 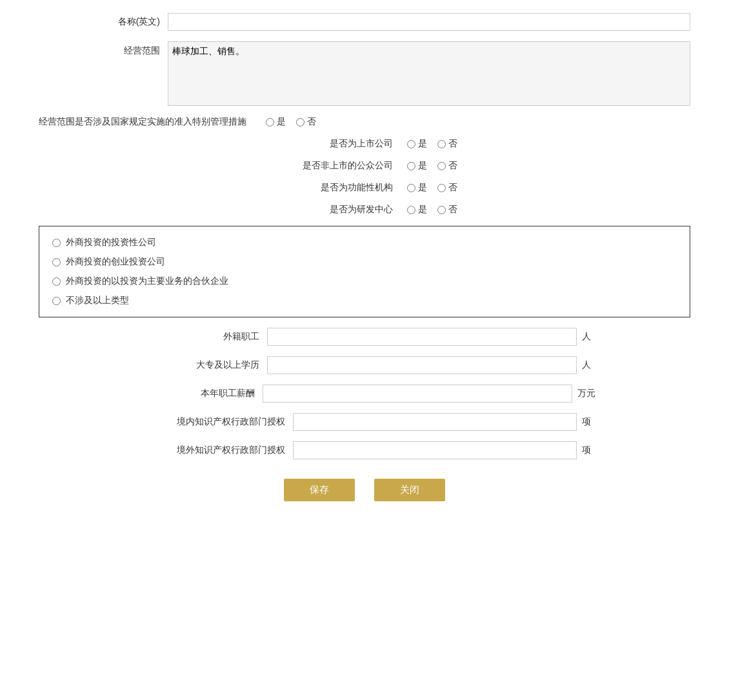 What do you see at coordinates (364, 188) in the screenshot?
I see `functional-org-row: 是否为功能性机构 是 否` at bounding box center [364, 188].